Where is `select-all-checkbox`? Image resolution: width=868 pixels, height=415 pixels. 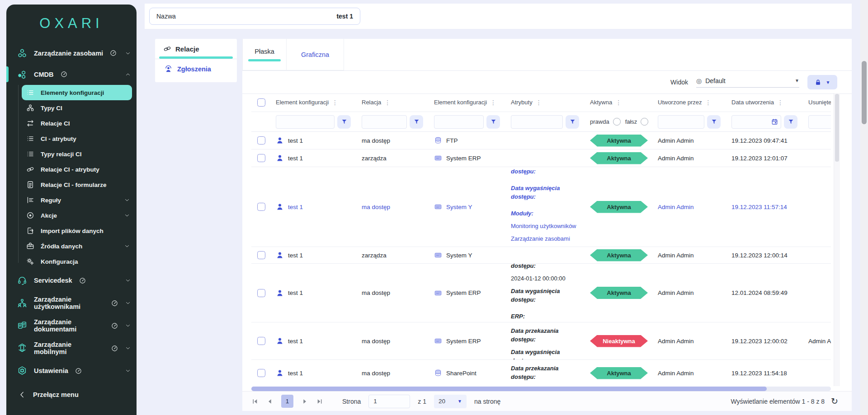
select-all-checkbox is located at coordinates (261, 103).